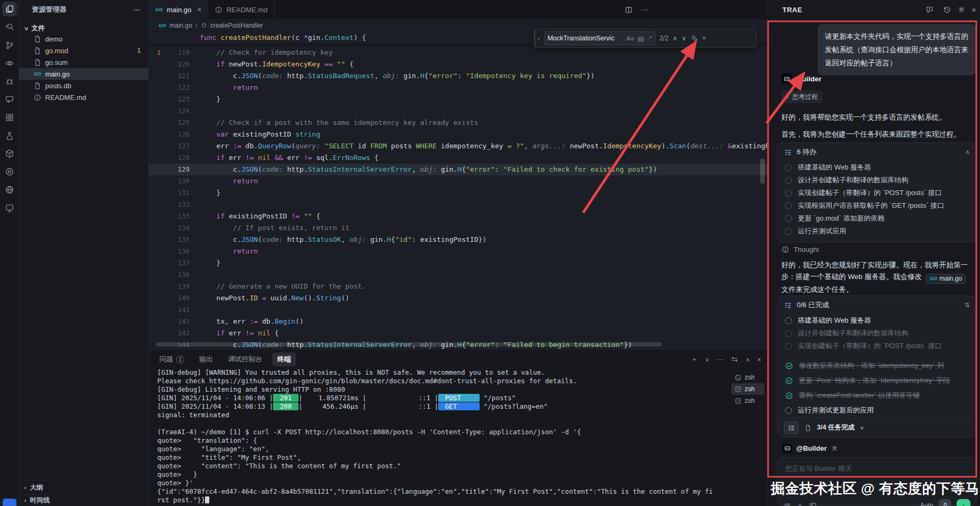 This screenshot has width=980, height=506. I want to click on split-editor-icon, so click(629, 10).